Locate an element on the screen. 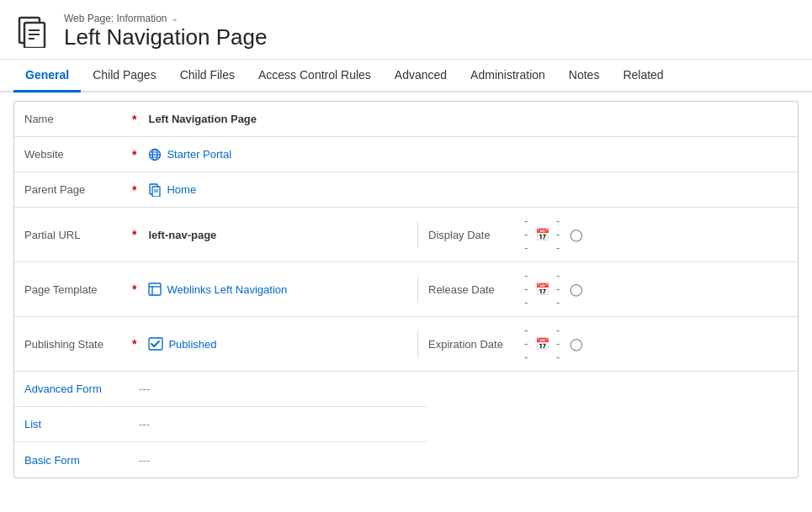 This screenshot has width=812, height=512. calendar-icon-display: 📅 is located at coordinates (542, 235).